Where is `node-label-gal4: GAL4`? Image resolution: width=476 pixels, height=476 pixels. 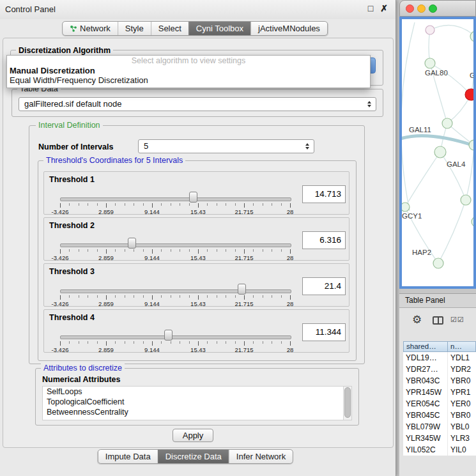 node-label-gal4: GAL4 is located at coordinates (456, 164).